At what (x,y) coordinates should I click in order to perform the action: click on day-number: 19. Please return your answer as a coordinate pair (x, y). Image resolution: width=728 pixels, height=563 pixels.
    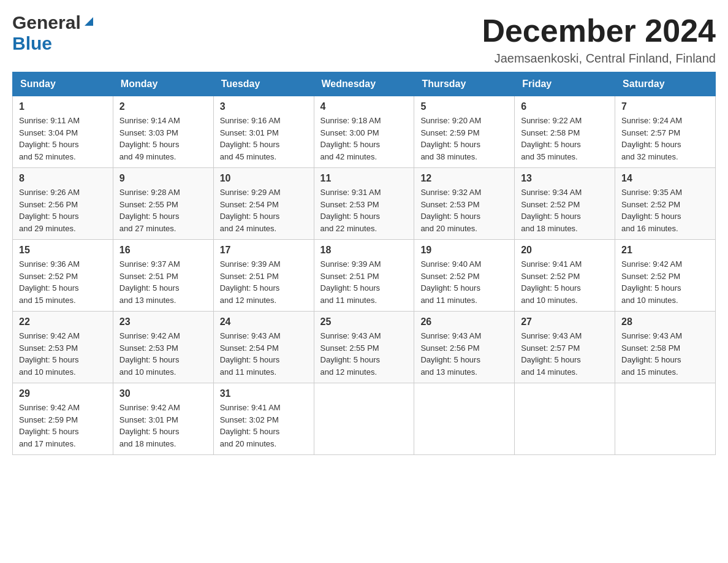
    Looking at the image, I should click on (464, 250).